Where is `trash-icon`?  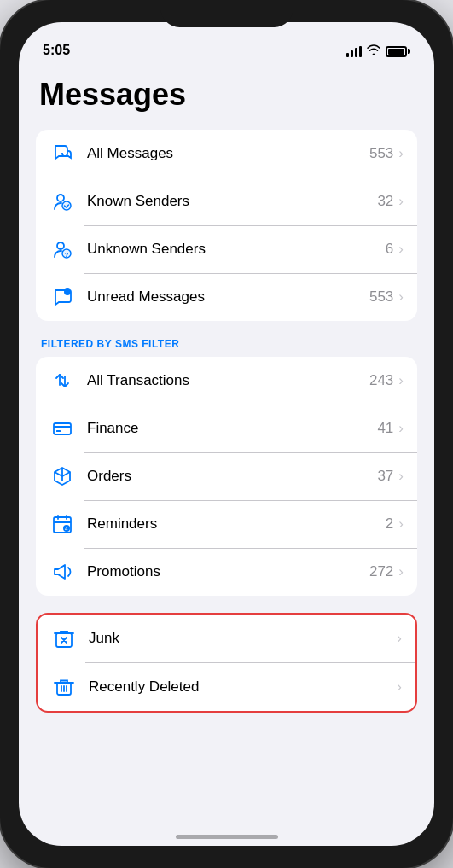
trash-icon is located at coordinates (64, 687).